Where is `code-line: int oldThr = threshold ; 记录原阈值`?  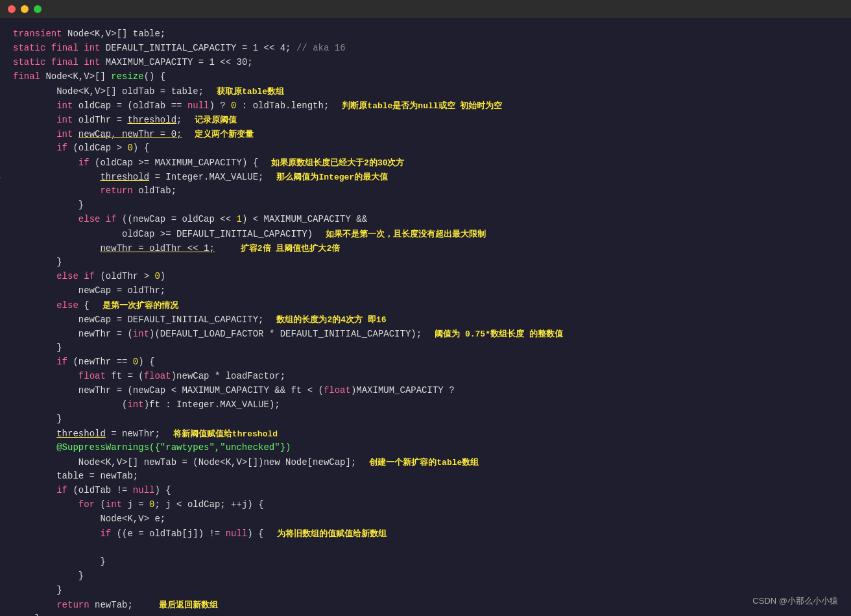
code-line: int oldThr = threshold ; 记录原阈值 is located at coordinates (426, 121).